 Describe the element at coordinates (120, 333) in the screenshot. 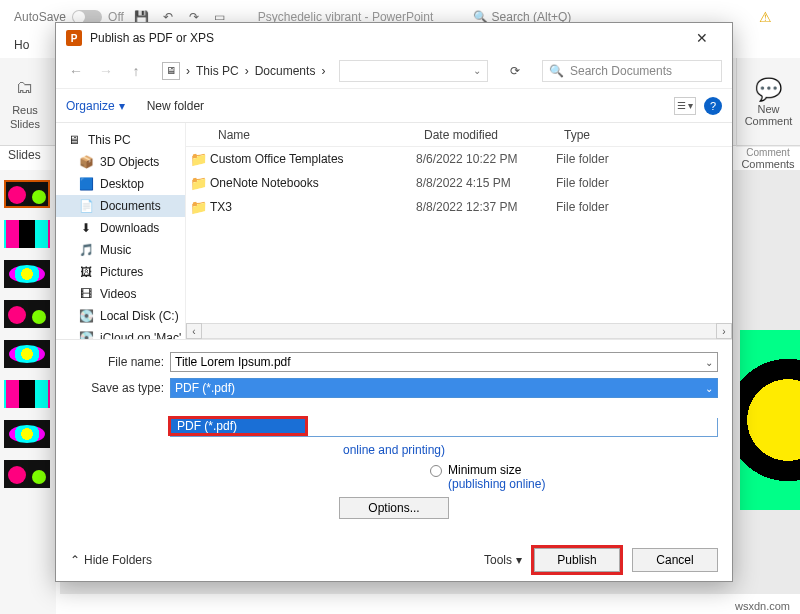

I see `tree-item: 💽iCloud on 'Mac'` at that location.